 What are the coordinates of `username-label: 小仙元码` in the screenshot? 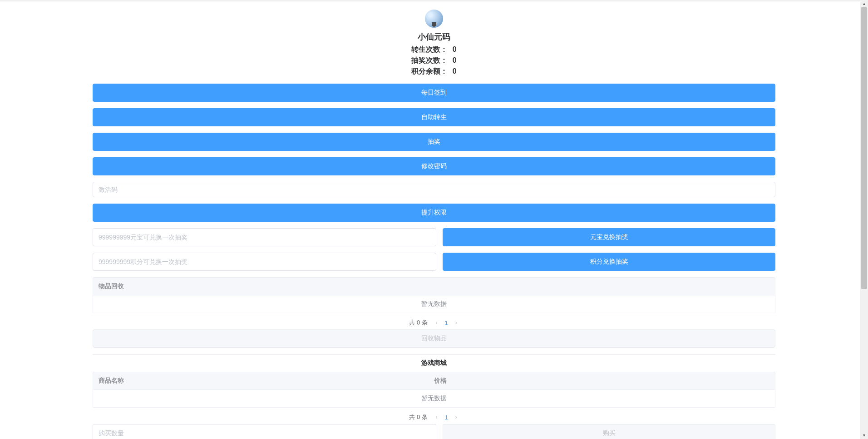 It's located at (434, 37).